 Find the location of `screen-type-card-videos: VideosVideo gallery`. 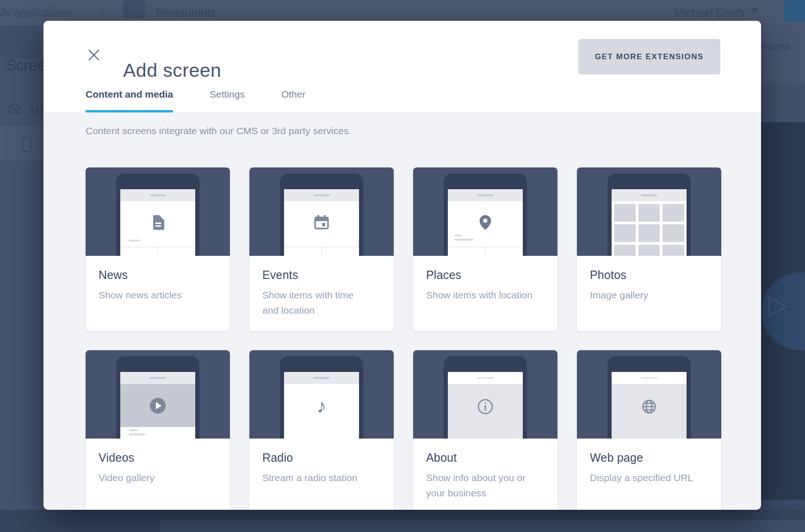

screen-type-card-videos: VideosVideo gallery is located at coordinates (158, 430).